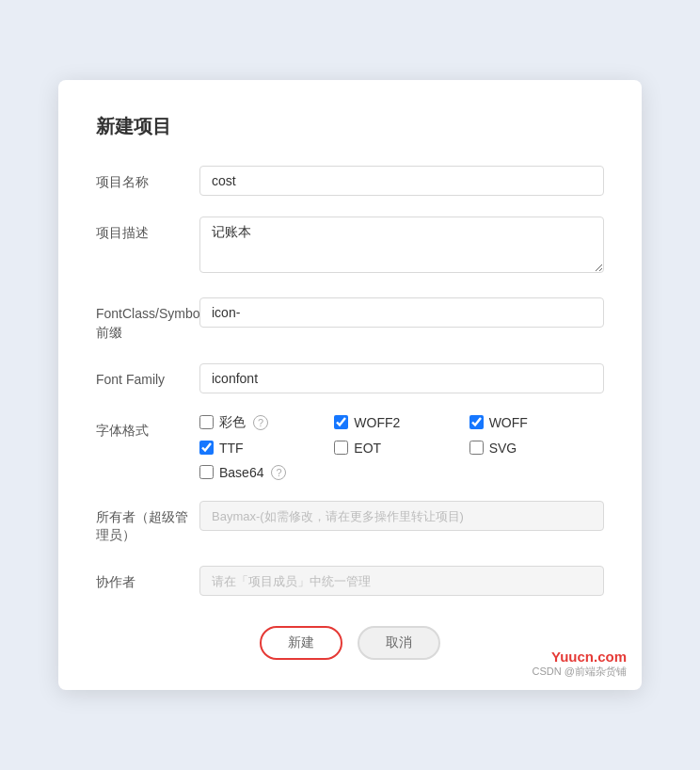 The image size is (700, 770). Describe the element at coordinates (350, 523) in the screenshot. I see `owner-row: 所有者（超级管理员）` at that location.